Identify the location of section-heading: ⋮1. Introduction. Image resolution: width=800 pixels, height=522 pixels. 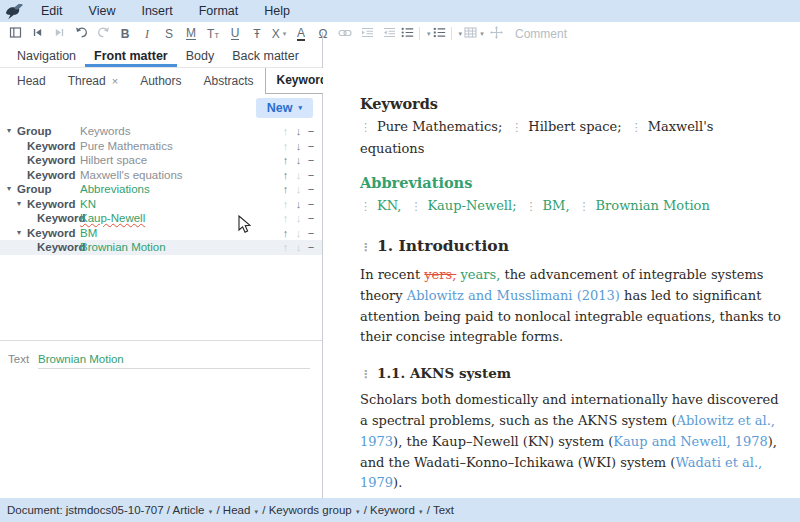
(572, 246).